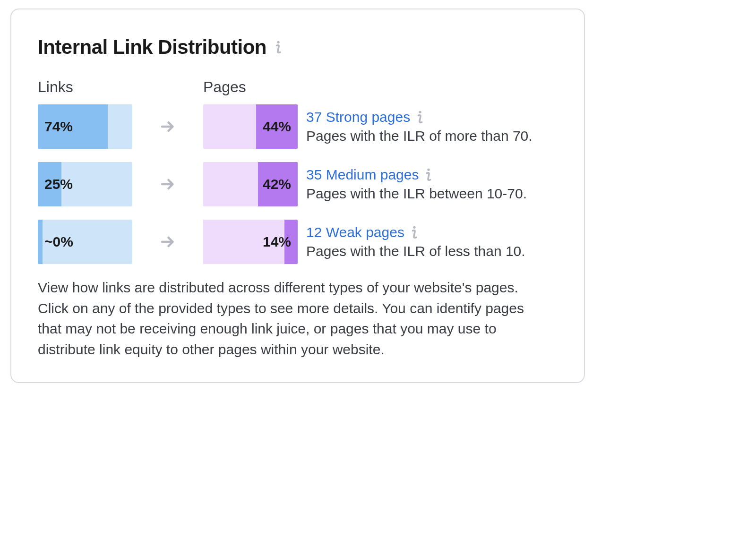  Describe the element at coordinates (298, 127) in the screenshot. I see `distribution-row: 74% 44% 37 Strong pages Pages with the I…` at that location.